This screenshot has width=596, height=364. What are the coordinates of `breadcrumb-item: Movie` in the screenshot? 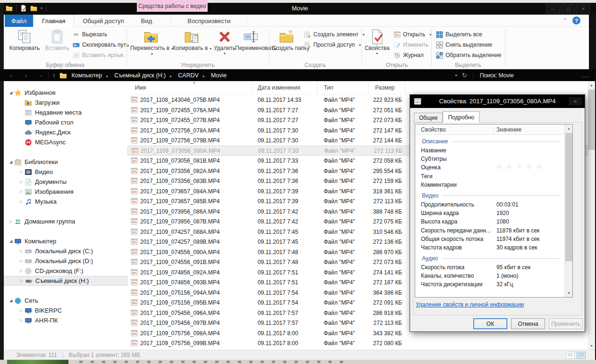 It's located at (219, 75).